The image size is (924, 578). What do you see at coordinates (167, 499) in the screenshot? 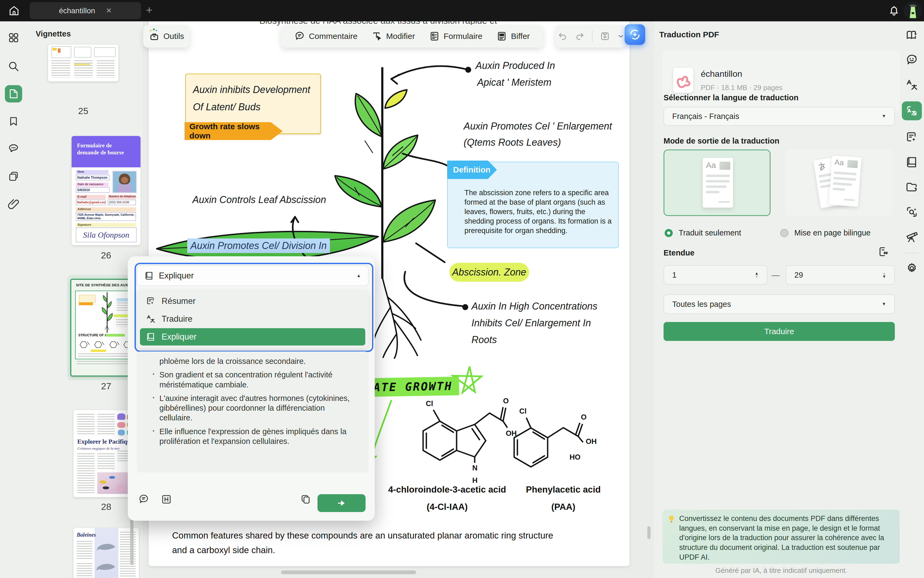
I see `popup-frame-icon` at bounding box center [167, 499].